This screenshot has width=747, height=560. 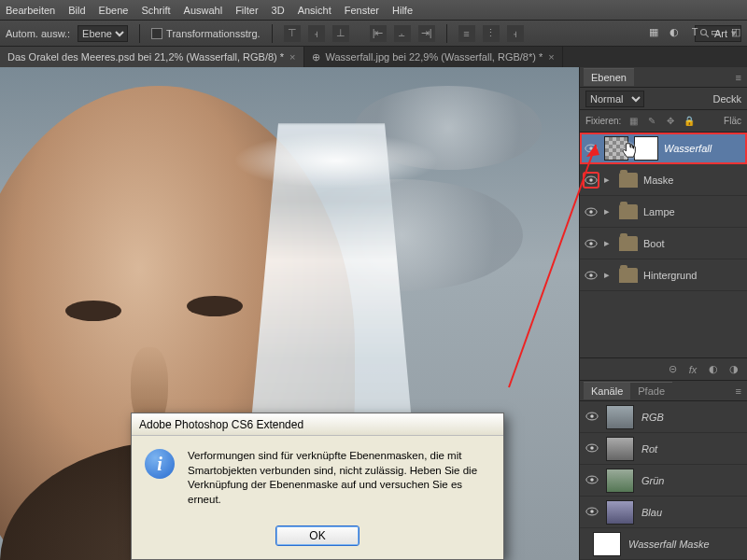 What do you see at coordinates (663, 244) in the screenshot?
I see `layer-boot: ▸ Boot` at bounding box center [663, 244].